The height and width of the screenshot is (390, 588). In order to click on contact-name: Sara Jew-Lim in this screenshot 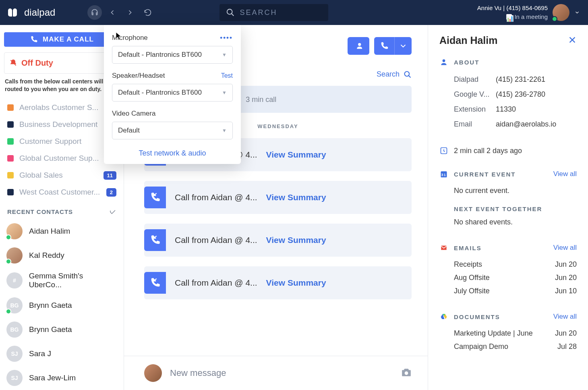, I will do `click(52, 378)`.